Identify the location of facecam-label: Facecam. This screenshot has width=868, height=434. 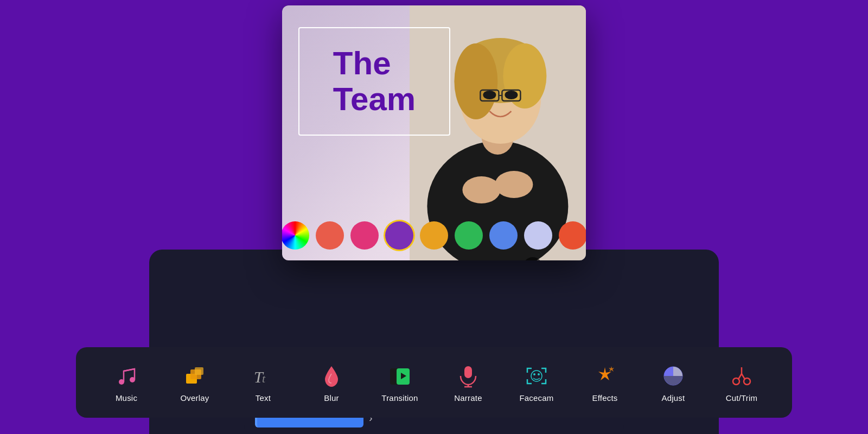
(536, 398).